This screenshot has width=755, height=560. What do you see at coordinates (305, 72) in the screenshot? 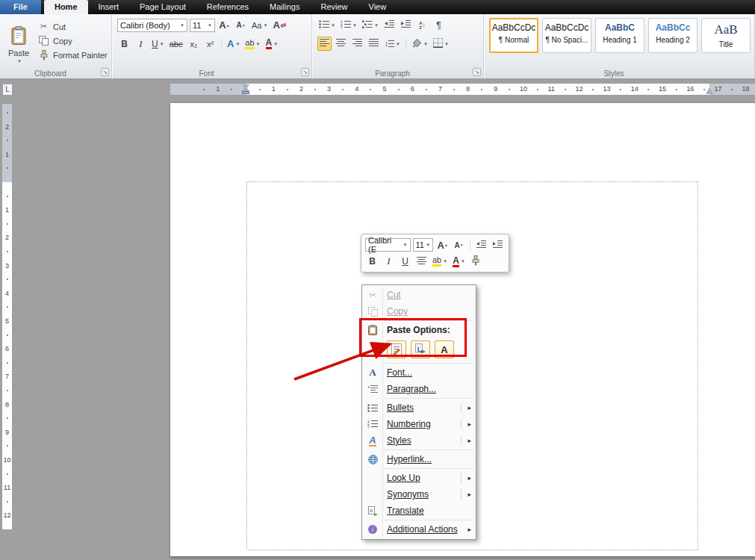
I see `font-dialog-launcher: ↘` at bounding box center [305, 72].